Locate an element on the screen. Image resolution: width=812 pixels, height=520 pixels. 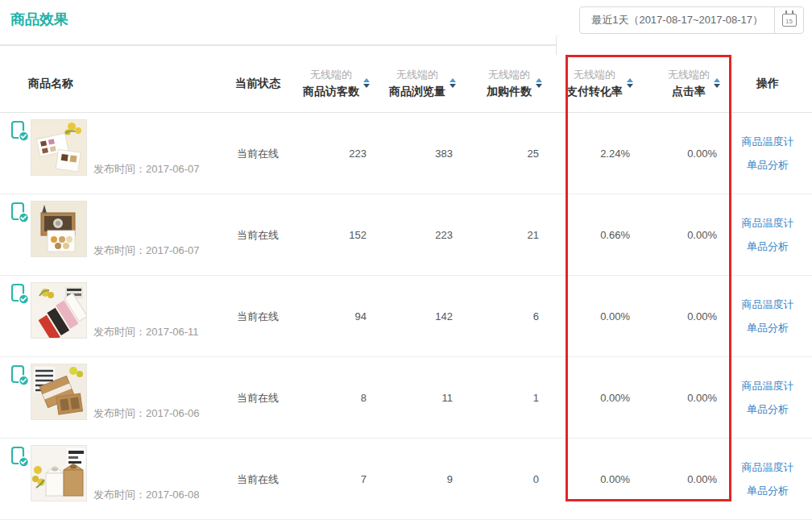
thumb-kraft-drawer-boxes is located at coordinates (60, 392).